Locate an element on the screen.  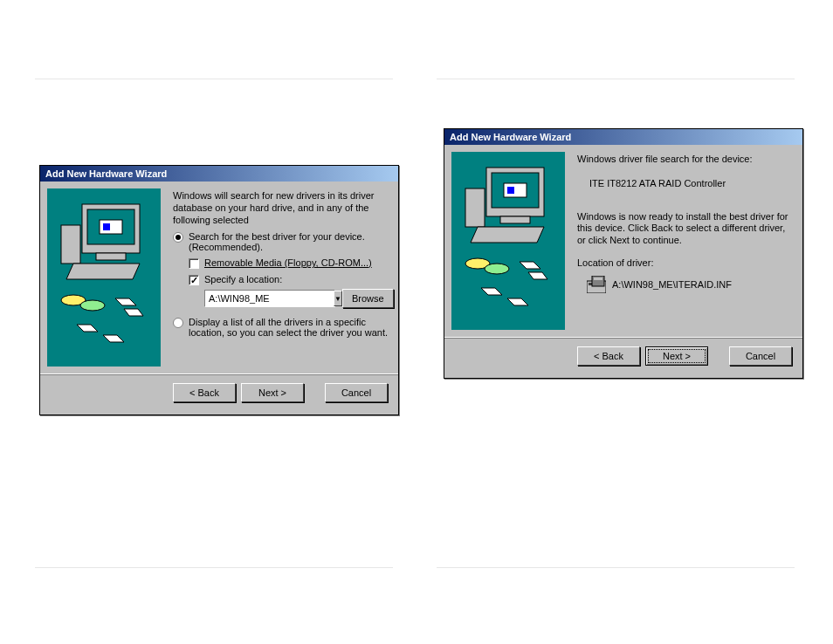
location-input is located at coordinates (269, 298).